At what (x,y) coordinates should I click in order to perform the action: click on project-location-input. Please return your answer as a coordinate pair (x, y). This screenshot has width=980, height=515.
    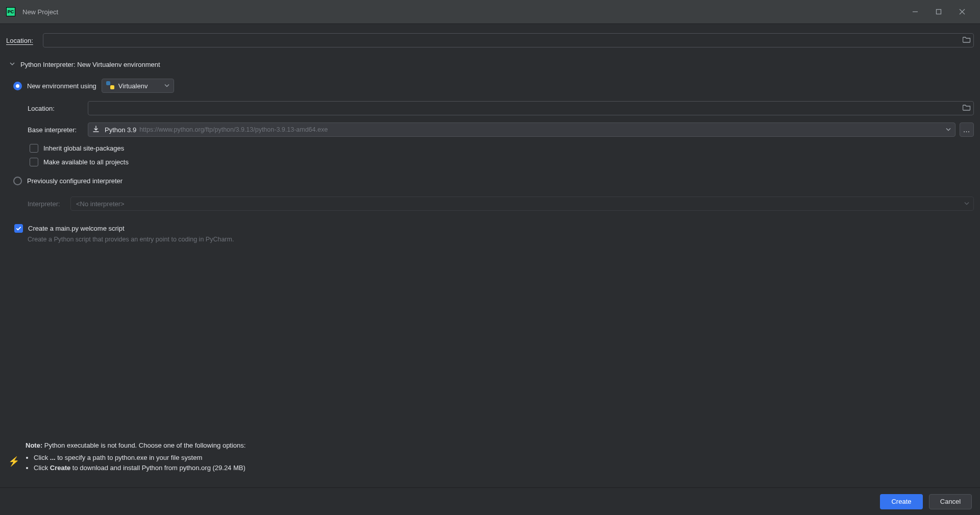
    Looking at the image, I should click on (508, 40).